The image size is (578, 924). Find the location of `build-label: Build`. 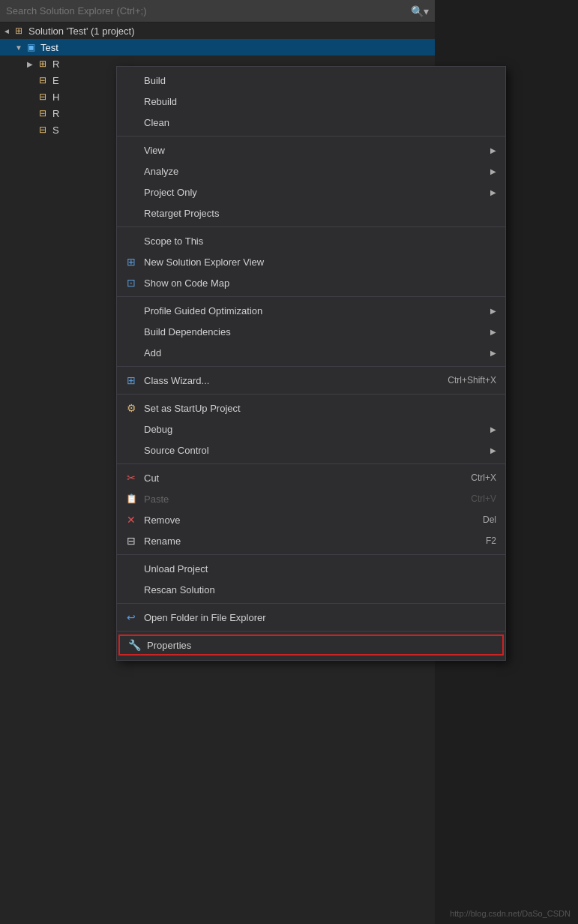

build-label: Build is located at coordinates (320, 81).